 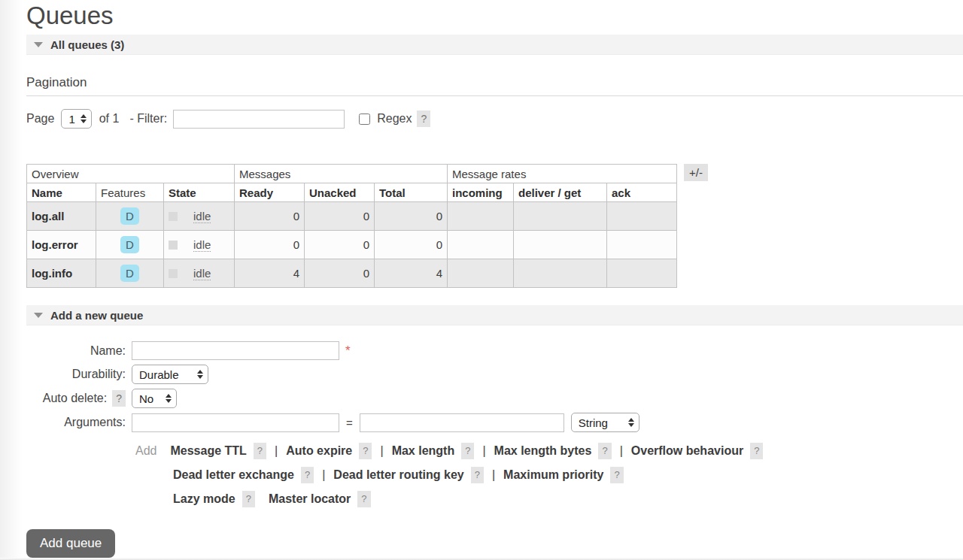 What do you see at coordinates (495, 316) in the screenshot?
I see `section-add-queue: Add a new queue` at bounding box center [495, 316].